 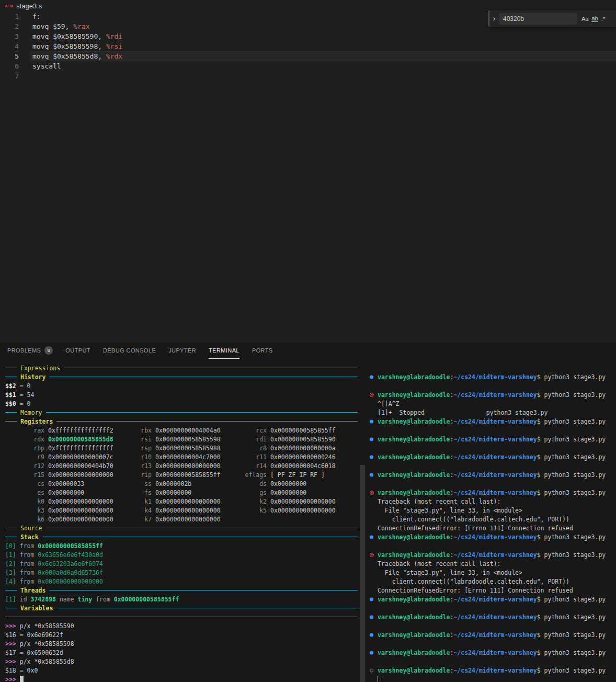 I want to click on register-name: k4, so click(x=137, y=510).